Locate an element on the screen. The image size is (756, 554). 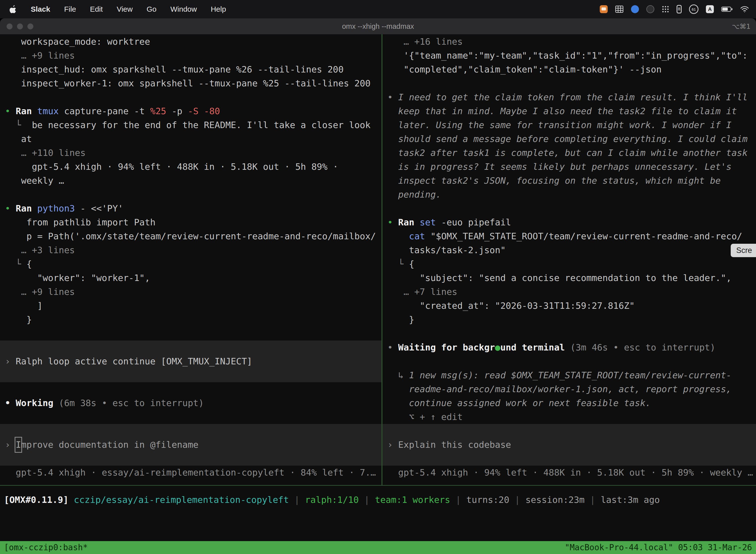
text-segment: continue assigned work or next feasible … is located at coordinates (519, 403).